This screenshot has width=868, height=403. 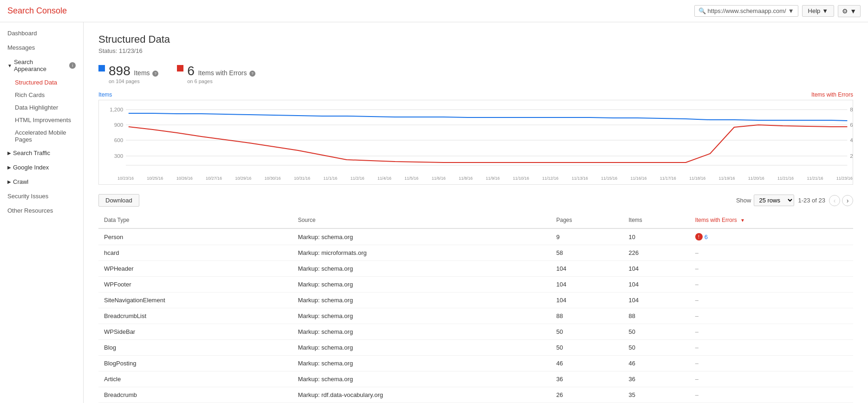 I want to click on table-header-row: Data Type Source Pages Items Items with …, so click(x=476, y=220).